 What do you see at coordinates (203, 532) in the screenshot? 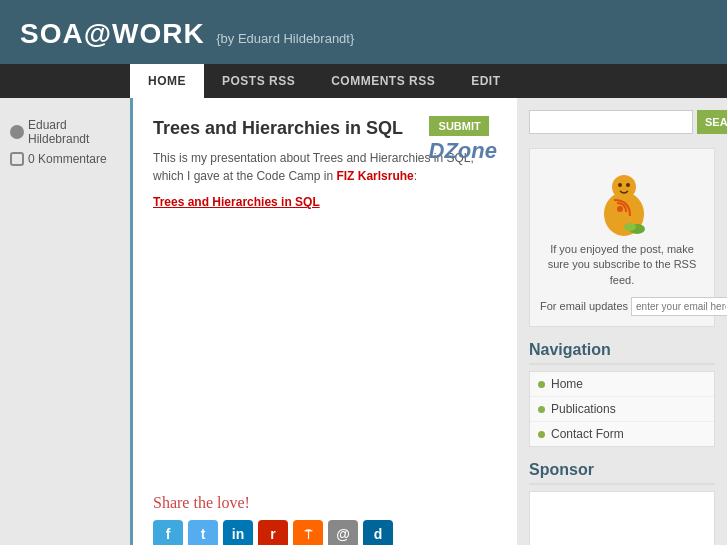
I see `share-twitter: t` at bounding box center [203, 532].